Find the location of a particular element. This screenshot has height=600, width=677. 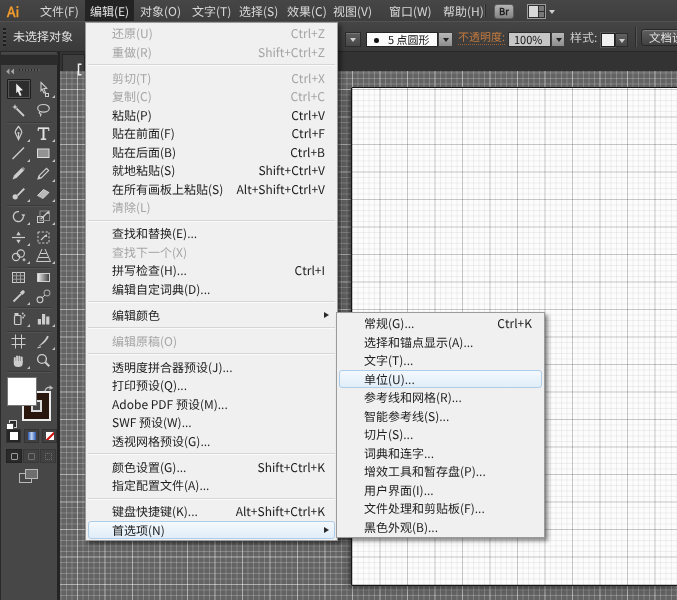

pref-submenu-item-hyphenation: 词典和连字... is located at coordinates (440, 454).